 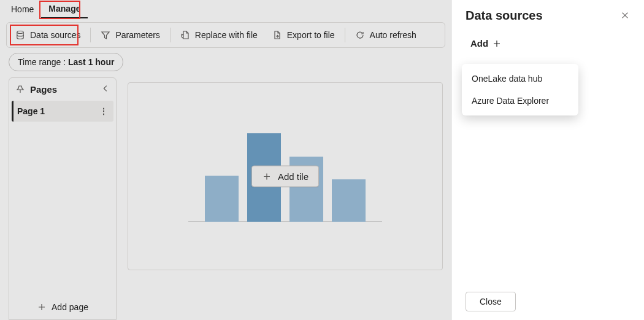 What do you see at coordinates (625, 16) in the screenshot?
I see `close-panel-button` at bounding box center [625, 16].